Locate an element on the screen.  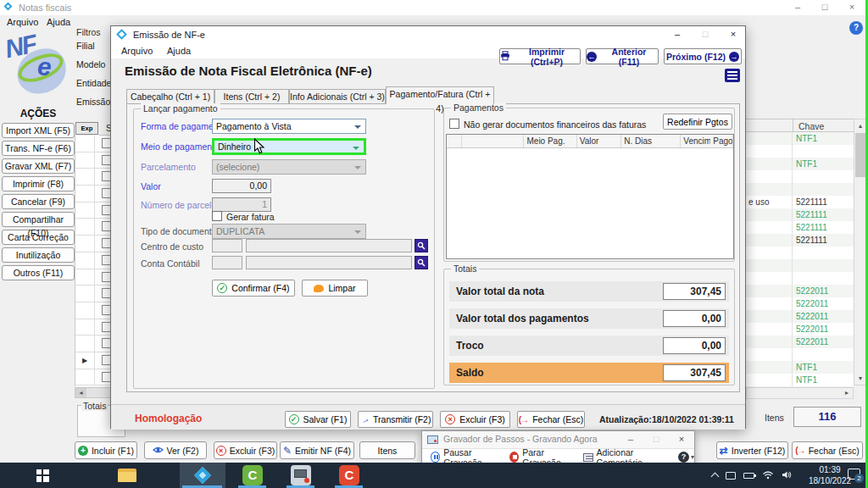
limpar-button: Limpar is located at coordinates (335, 288).